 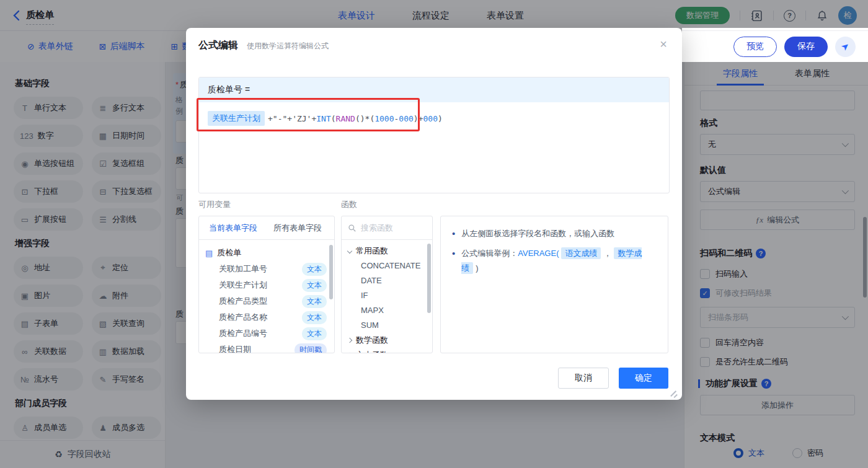 What do you see at coordinates (490, 253) in the screenshot?
I see `hint-example-prefix: 公式编辑举例：` at bounding box center [490, 253].